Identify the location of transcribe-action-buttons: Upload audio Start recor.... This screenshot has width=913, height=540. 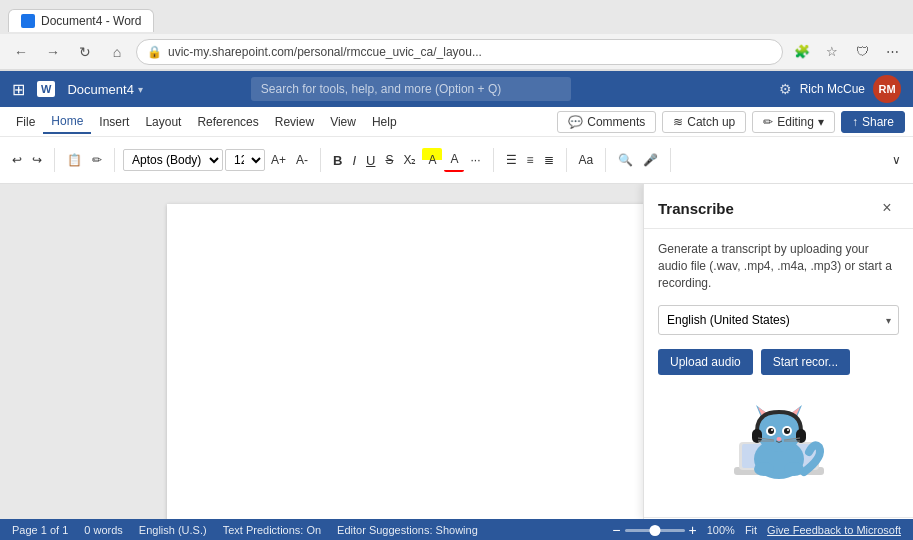
(778, 362).